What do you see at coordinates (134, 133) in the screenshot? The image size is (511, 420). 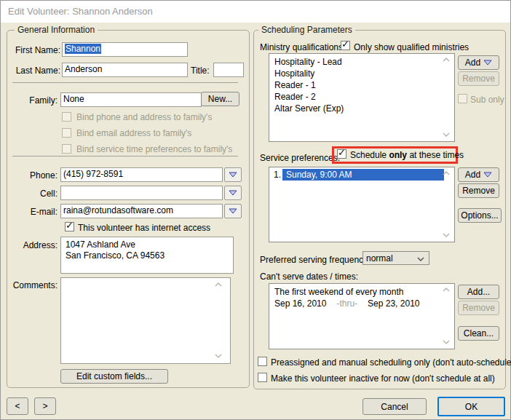 I see `bind-email-label: Bind email address to family's` at bounding box center [134, 133].